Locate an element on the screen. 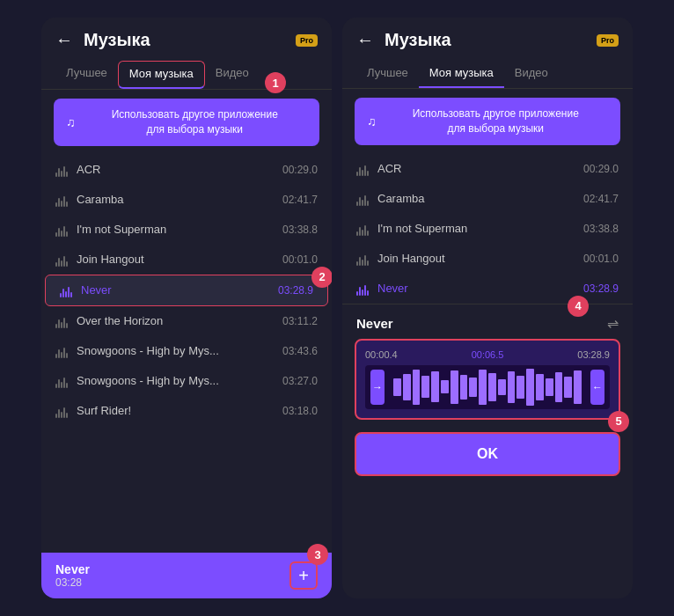 The image size is (674, 616). waveform-icon-active is located at coordinates (363, 289).